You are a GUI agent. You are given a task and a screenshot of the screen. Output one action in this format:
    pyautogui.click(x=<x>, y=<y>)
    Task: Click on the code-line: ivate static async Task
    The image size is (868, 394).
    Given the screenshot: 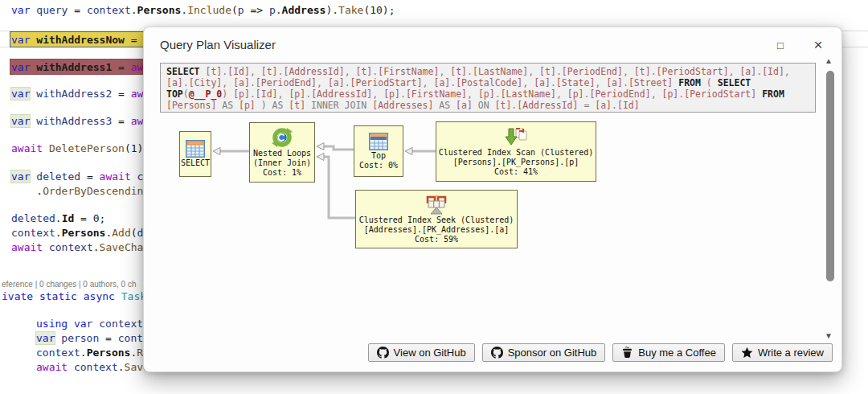 What is the action you would take?
    pyautogui.click(x=74, y=296)
    